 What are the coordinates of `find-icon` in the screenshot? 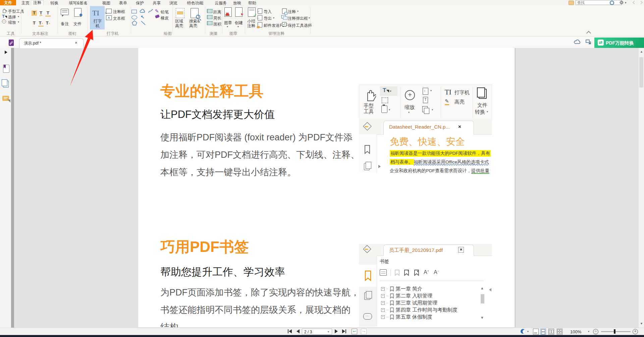 It's located at (571, 3).